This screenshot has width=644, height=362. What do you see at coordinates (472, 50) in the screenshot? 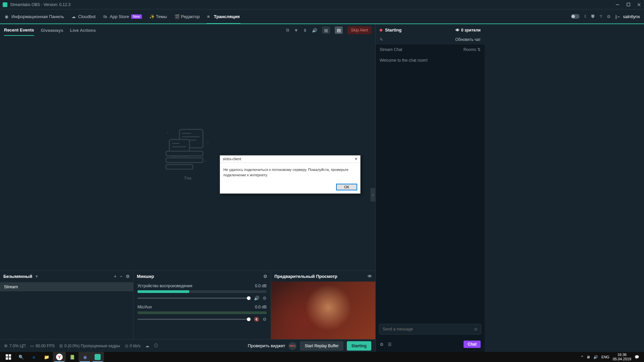
I see `rooms-dropdown: Rooms ⇅` at bounding box center [472, 50].